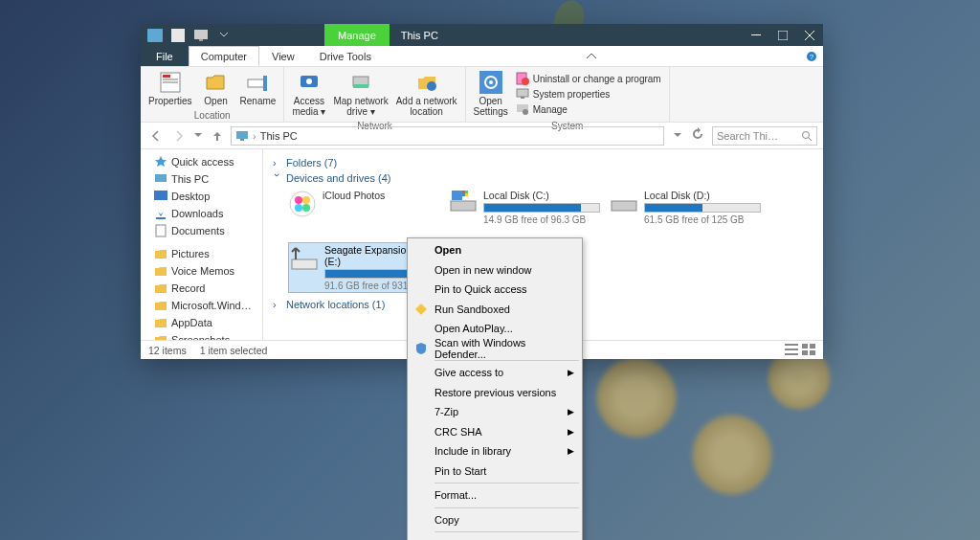  Describe the element at coordinates (179, 136) in the screenshot. I see `forward-button` at that location.